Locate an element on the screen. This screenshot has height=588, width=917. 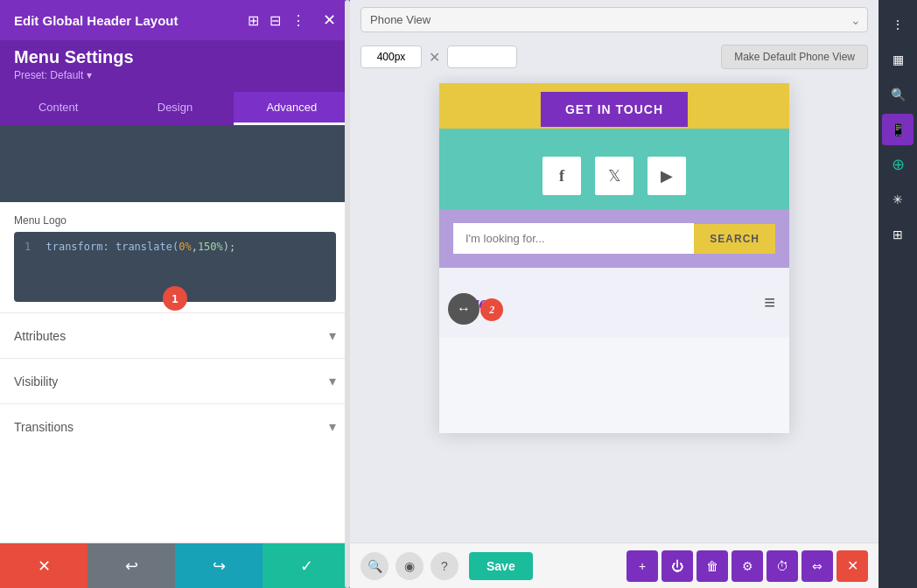
size-second-input is located at coordinates (482, 57).